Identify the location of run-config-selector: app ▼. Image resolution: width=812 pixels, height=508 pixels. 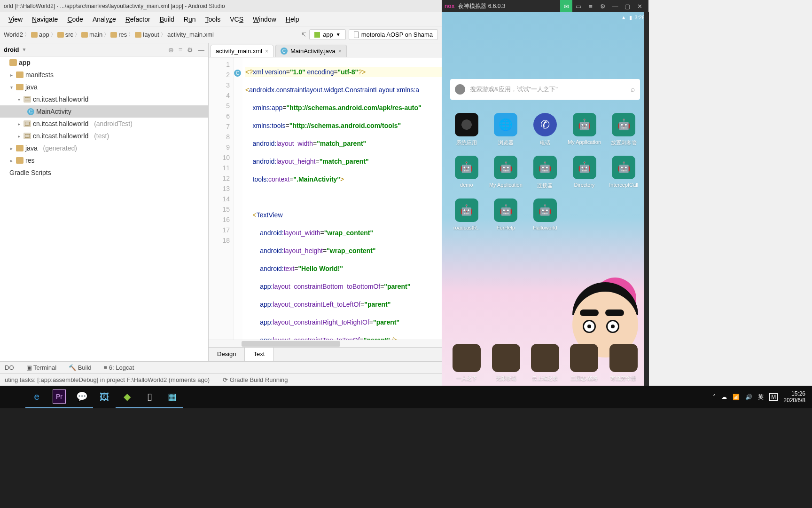
(328, 35).